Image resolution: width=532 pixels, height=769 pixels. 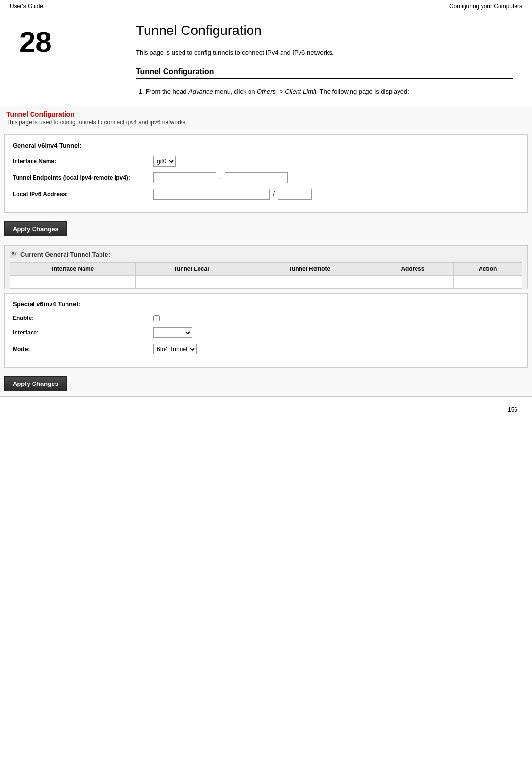 I want to click on col-action: Action, so click(x=487, y=269).